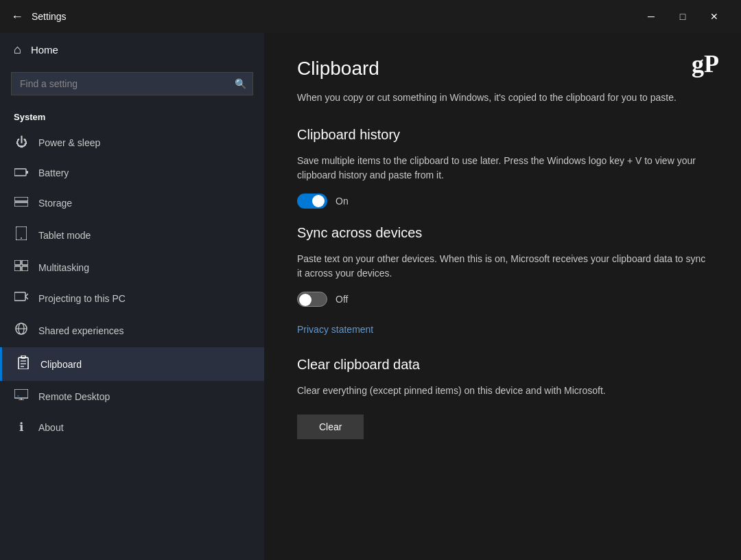 This screenshot has width=741, height=560. Describe the element at coordinates (370, 16) in the screenshot. I see `title-bar: ← Settings ─ □ ✕` at that location.